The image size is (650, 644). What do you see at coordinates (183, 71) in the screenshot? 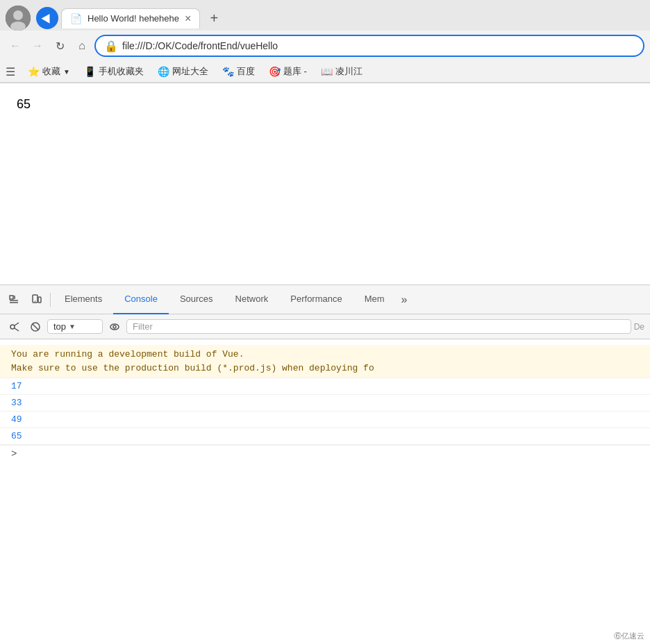
I see `bookmark-urls: 🌐 网址大全` at bounding box center [183, 71].